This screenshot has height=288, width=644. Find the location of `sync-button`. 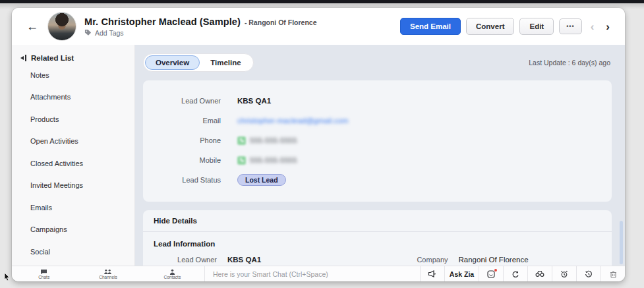

sync-button is located at coordinates (515, 274).